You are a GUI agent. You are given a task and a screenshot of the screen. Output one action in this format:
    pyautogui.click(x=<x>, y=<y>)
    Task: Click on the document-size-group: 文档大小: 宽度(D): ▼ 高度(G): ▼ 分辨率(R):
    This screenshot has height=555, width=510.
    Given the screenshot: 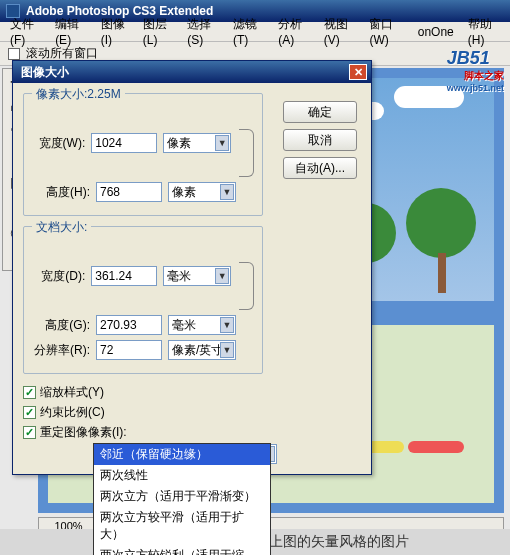 What is the action you would take?
    pyautogui.click(x=143, y=300)
    